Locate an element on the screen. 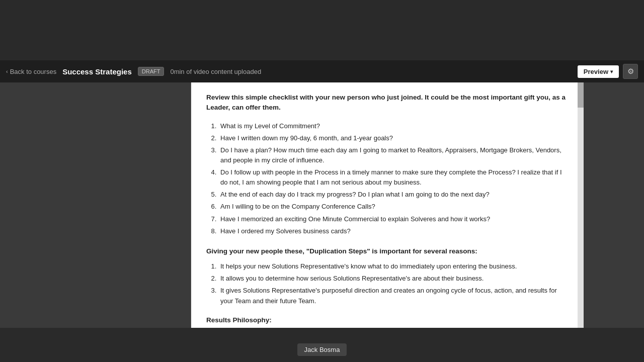 Image resolution: width=644 pixels, height=362 pixels. list-item: Have I memorized an exciting One Minute … is located at coordinates (393, 219).